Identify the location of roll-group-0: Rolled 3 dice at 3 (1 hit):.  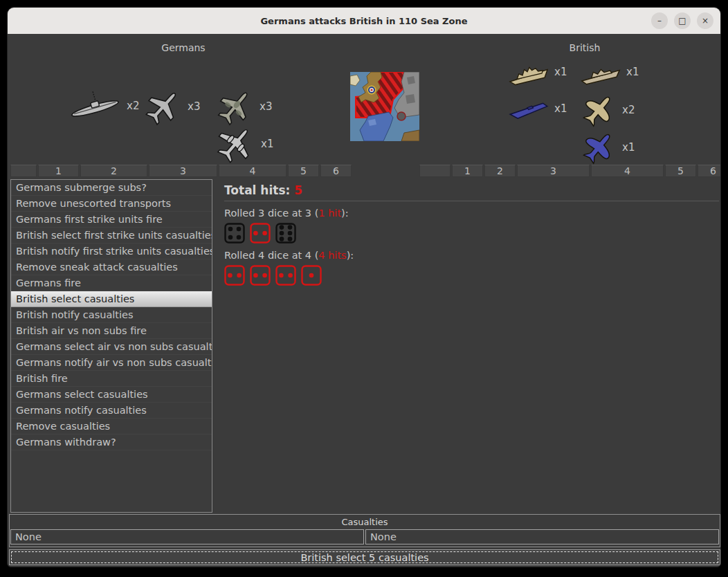
(472, 226).